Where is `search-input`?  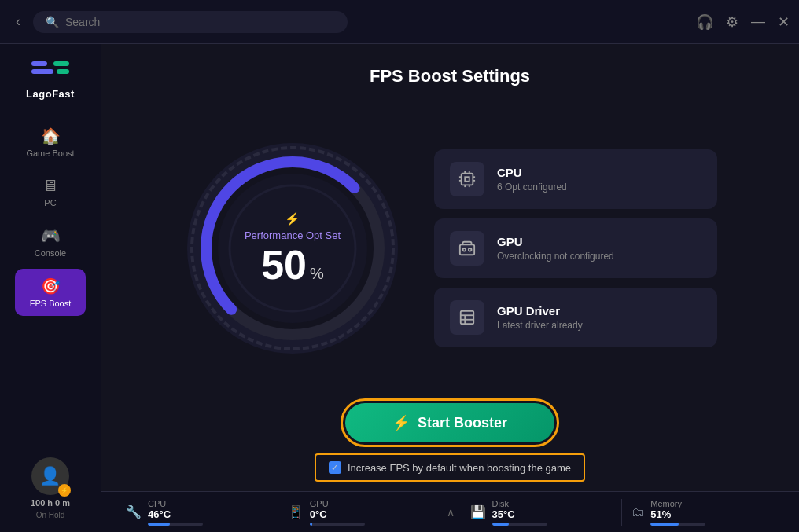
search-input is located at coordinates (200, 22).